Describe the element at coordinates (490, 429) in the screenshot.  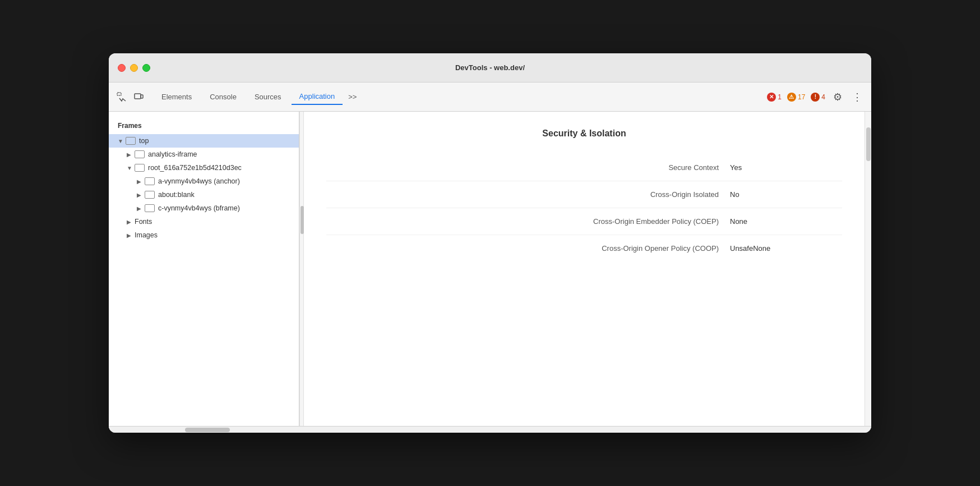
I see `bottom-scrollbar` at that location.